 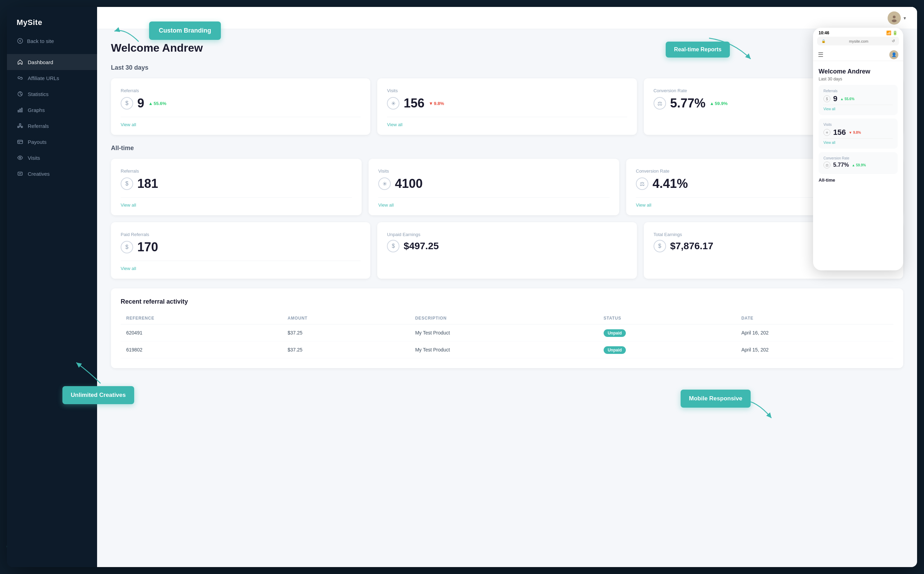 What do you see at coordinates (52, 142) in the screenshot?
I see `sidebar-item-payouts: Payouts` at bounding box center [52, 142].